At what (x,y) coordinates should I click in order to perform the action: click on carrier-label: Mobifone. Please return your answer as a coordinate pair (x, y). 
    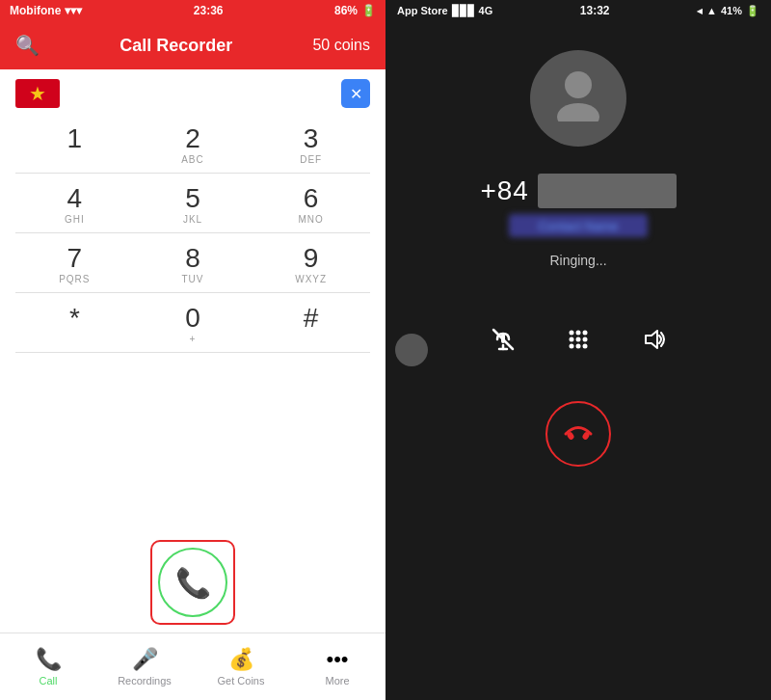
    Looking at the image, I should click on (35, 11).